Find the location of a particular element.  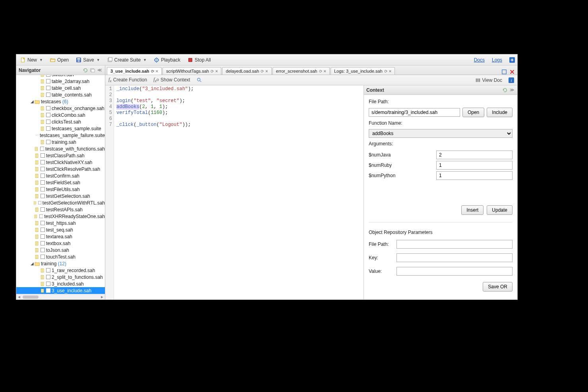

function-name-select: addBooks is located at coordinates (441, 133).